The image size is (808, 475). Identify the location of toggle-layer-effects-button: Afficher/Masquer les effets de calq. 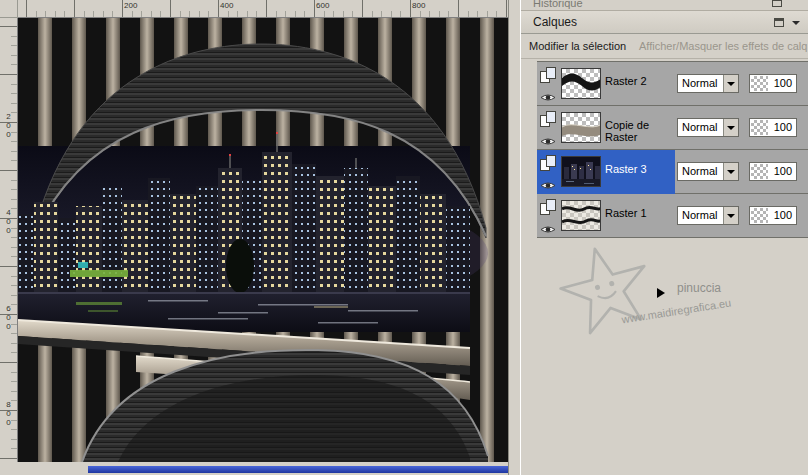
(723, 46).